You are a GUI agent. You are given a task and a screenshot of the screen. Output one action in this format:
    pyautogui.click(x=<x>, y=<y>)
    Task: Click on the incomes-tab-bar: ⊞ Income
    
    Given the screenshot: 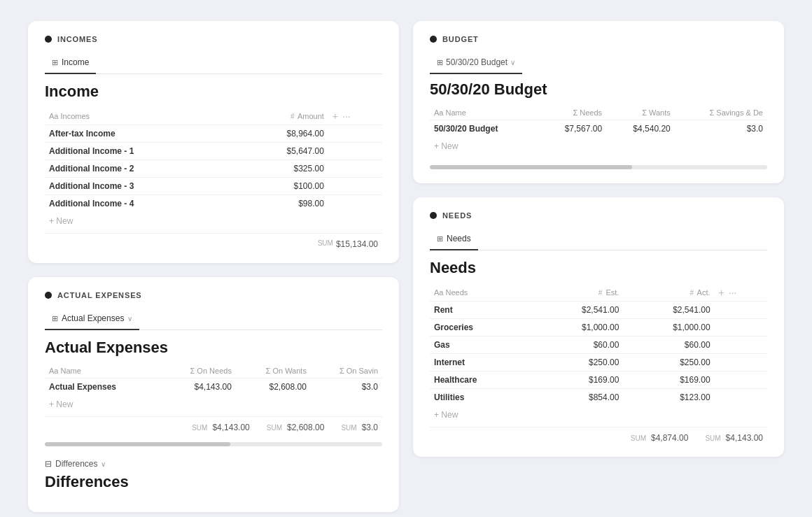 What is the action you would take?
    pyautogui.click(x=214, y=64)
    